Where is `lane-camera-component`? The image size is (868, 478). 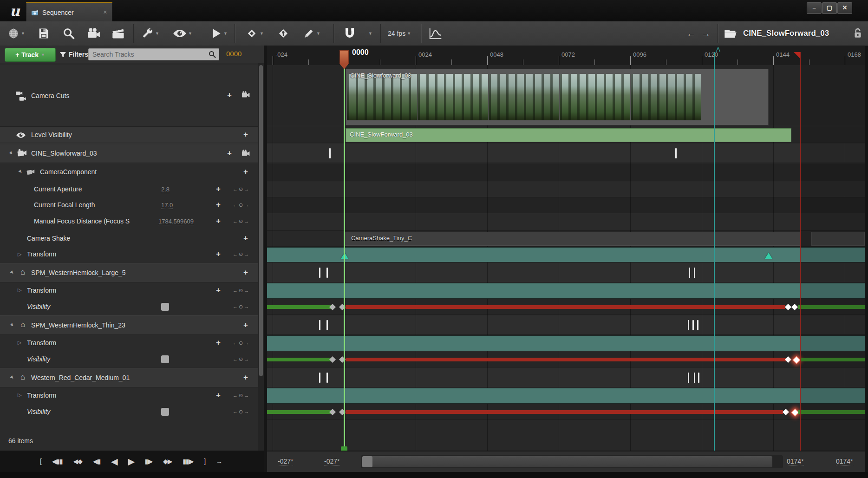
lane-camera-component is located at coordinates (566, 172).